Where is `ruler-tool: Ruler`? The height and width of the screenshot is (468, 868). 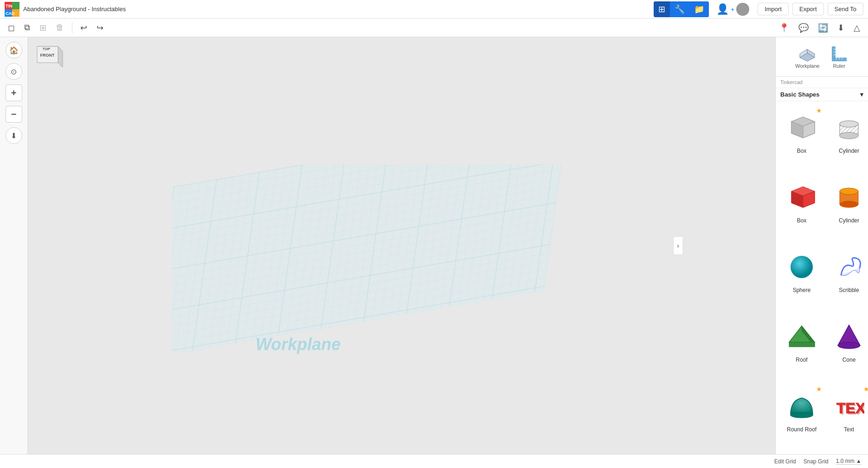 ruler-tool: Ruler is located at coordinates (839, 57).